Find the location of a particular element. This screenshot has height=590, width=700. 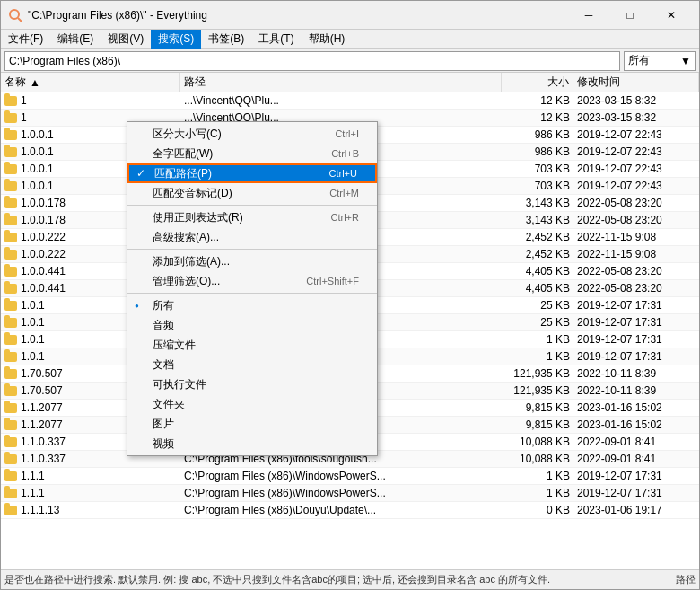

menu-item-label: 图片 is located at coordinates (163, 424).